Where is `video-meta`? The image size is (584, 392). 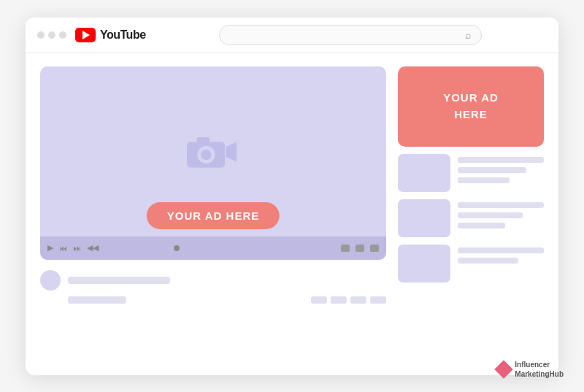 video-meta is located at coordinates (213, 287).